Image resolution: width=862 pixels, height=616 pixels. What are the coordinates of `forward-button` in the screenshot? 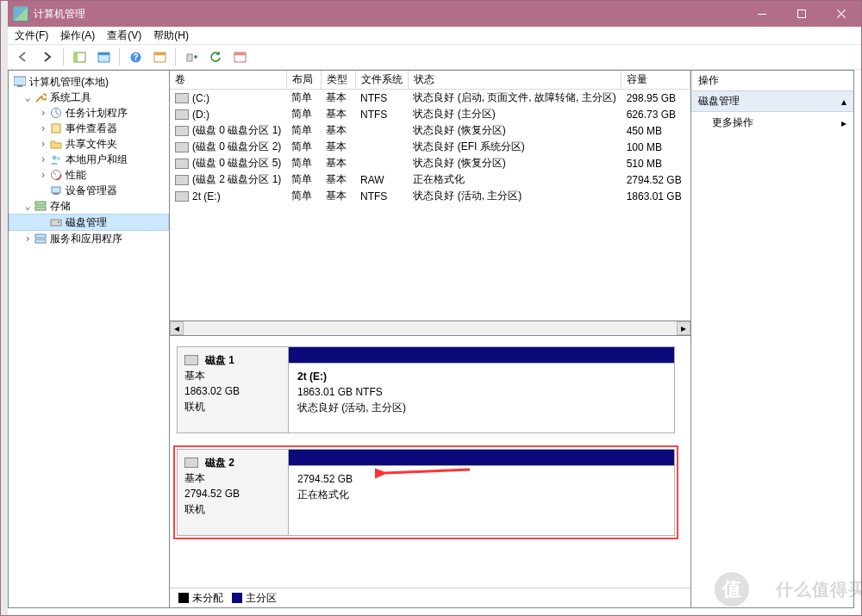 It's located at (47, 57).